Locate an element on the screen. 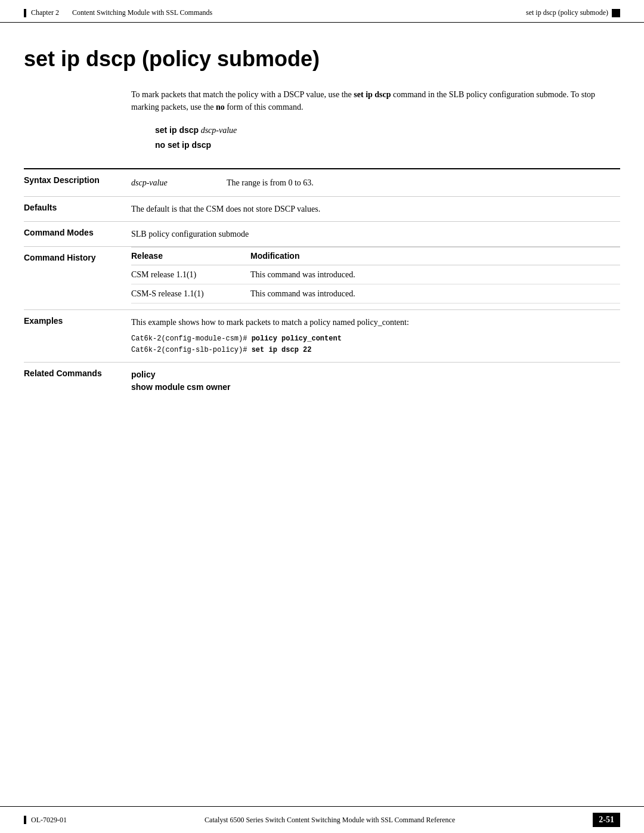 This screenshot has height=833, width=644. history-table: Release Modification CSM release 1.1(1)T… is located at coordinates (376, 275).